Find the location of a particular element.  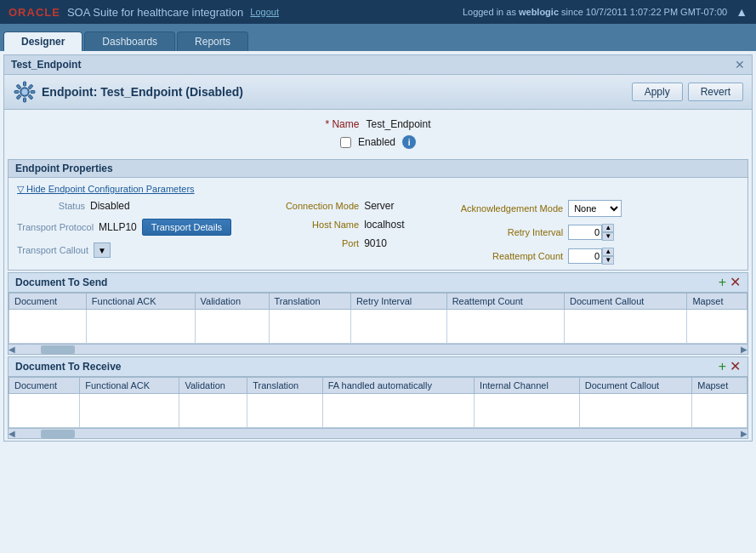

reattempt-up-icon: ▲ is located at coordinates (608, 252).